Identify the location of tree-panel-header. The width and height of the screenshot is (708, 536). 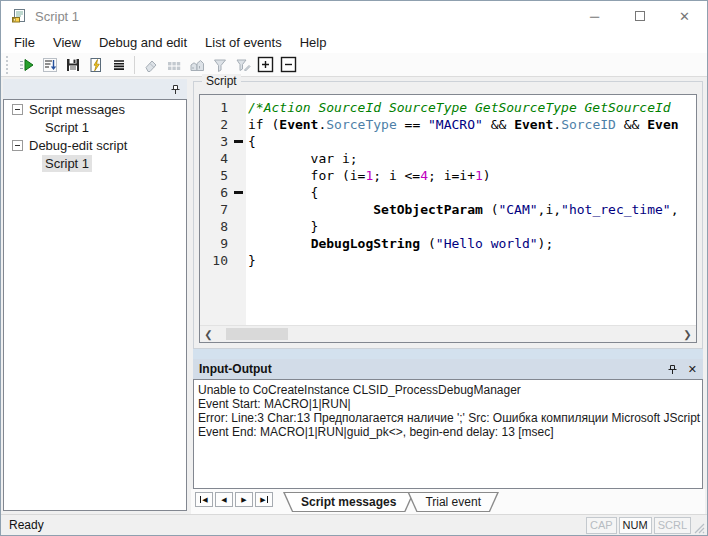
(95, 89).